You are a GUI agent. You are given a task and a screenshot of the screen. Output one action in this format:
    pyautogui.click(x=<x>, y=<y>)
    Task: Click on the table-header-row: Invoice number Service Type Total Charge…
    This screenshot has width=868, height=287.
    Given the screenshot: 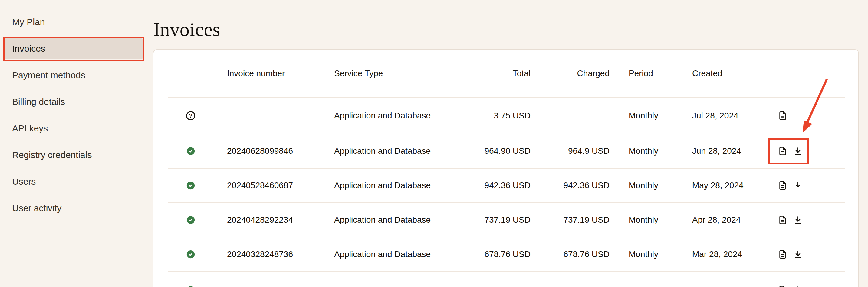 What is the action you would take?
    pyautogui.click(x=506, y=74)
    